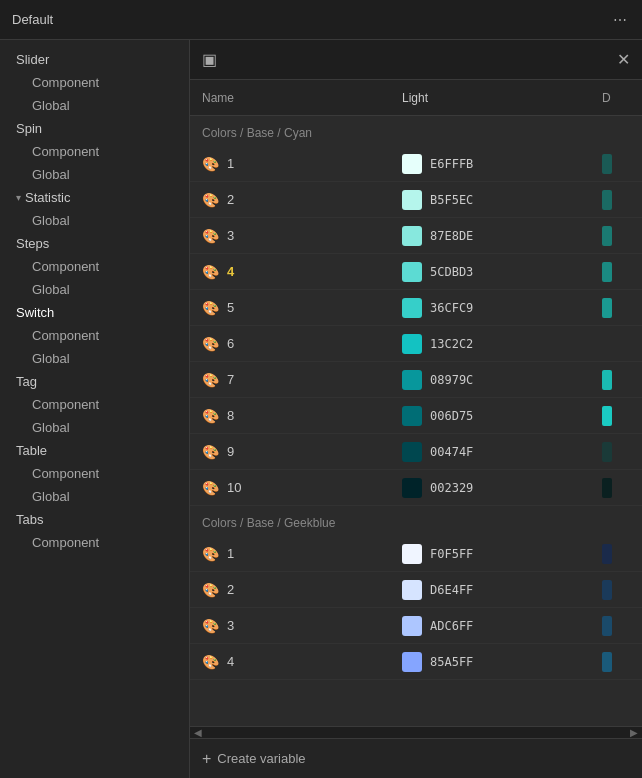 The width and height of the screenshot is (642, 778). I want to click on table-row: 🎨 9 00474F, so click(416, 452).